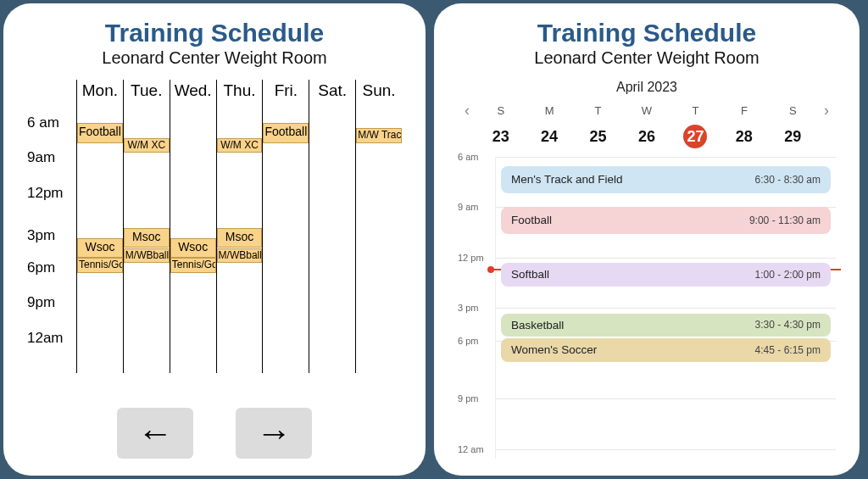 The image size is (868, 479). I want to click on event-block: Basketball3:30 - 4:30 pm, so click(666, 326).